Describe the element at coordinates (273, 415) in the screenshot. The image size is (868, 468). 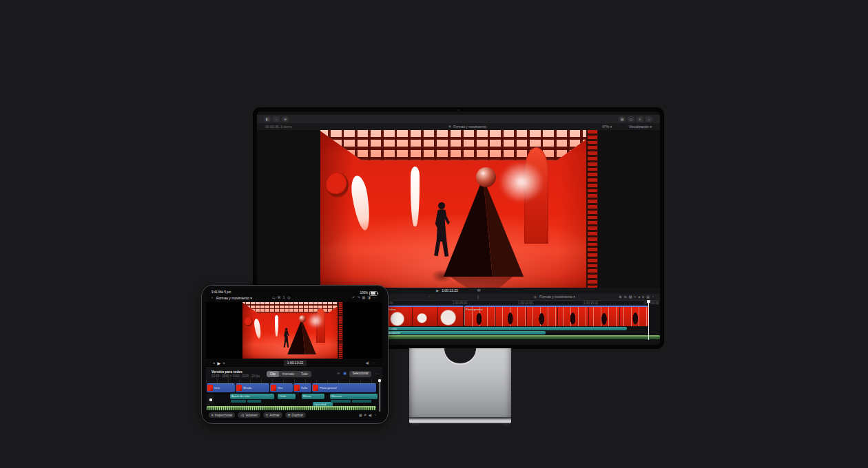
I see `animate-button: ↻Animar` at that location.